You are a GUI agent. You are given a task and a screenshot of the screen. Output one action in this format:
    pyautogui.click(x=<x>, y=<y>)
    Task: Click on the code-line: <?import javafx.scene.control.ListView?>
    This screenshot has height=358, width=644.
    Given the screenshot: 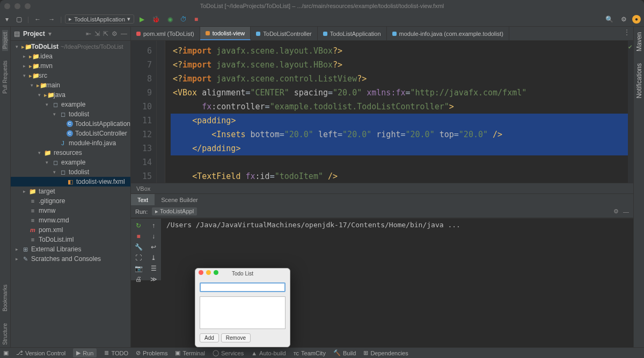 What is the action you would take?
    pyautogui.click(x=402, y=79)
    